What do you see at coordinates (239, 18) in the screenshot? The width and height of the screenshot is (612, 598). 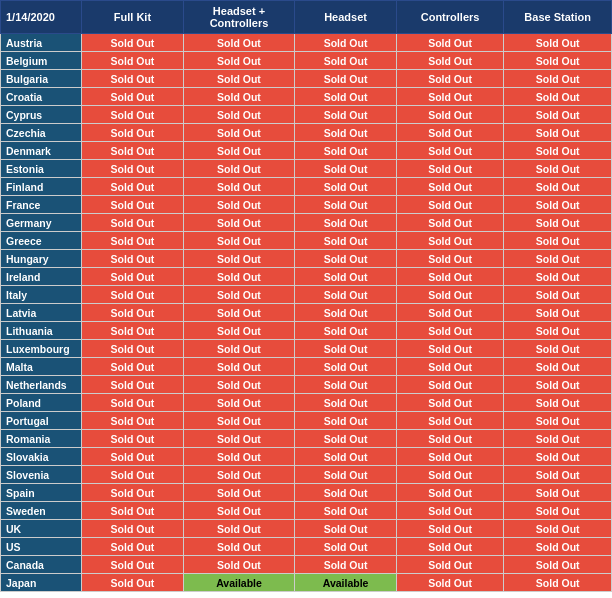 I see `header-headset-controllers: Headset + Controllers` at bounding box center [239, 18].